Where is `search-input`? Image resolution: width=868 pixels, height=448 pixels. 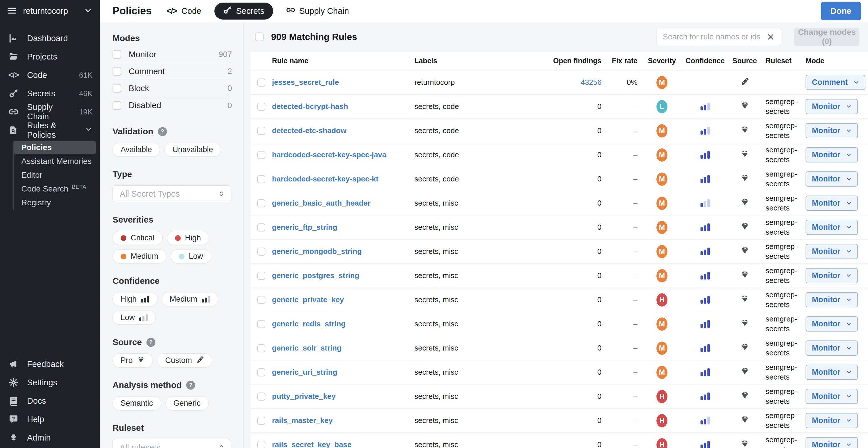 search-input is located at coordinates (712, 37).